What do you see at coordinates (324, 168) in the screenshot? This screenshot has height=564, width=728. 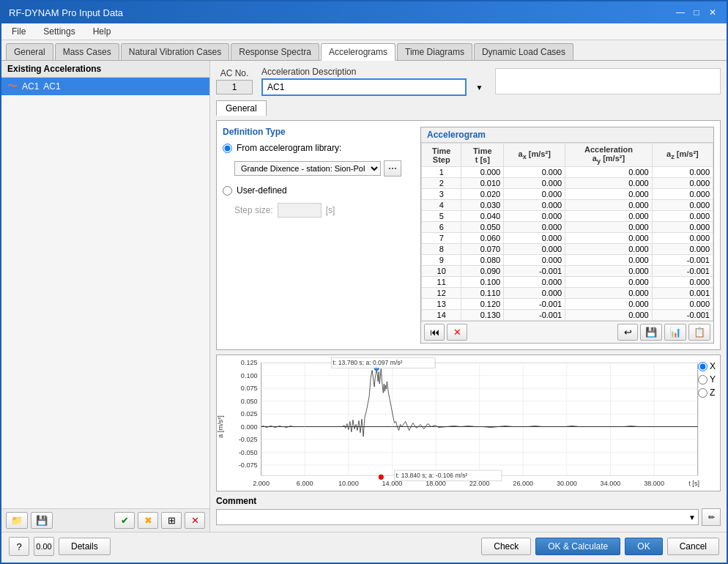 I see `library-select-row: Grande Dixence - station: Sion-Police Ca…` at bounding box center [324, 168].